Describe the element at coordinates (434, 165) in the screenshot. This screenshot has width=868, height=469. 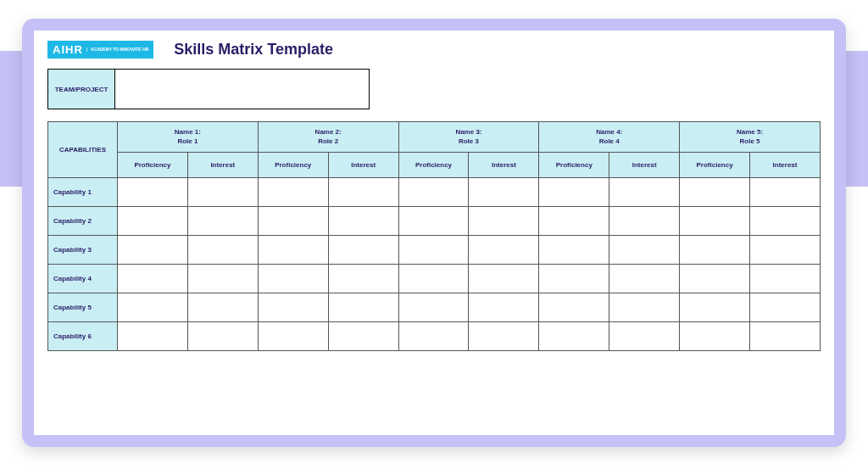
I see `header-row-sub: Proficiency Interest Proficiency Interes…` at that location.